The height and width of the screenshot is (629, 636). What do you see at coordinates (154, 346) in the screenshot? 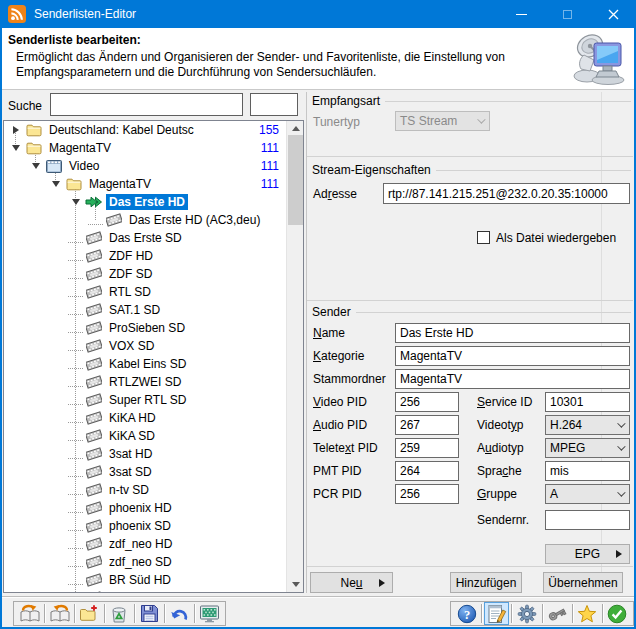
I see `tree-item: VOX SD` at bounding box center [154, 346].